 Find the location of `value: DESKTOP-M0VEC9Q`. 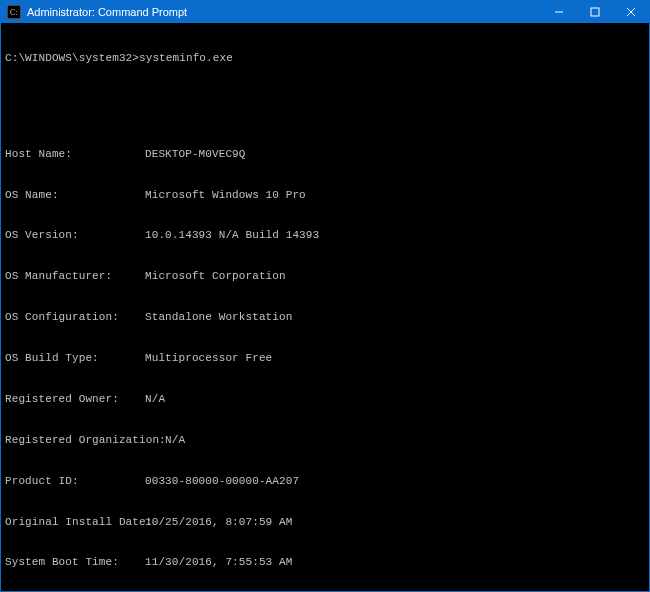

value: DESKTOP-M0VEC9Q is located at coordinates (395, 155).